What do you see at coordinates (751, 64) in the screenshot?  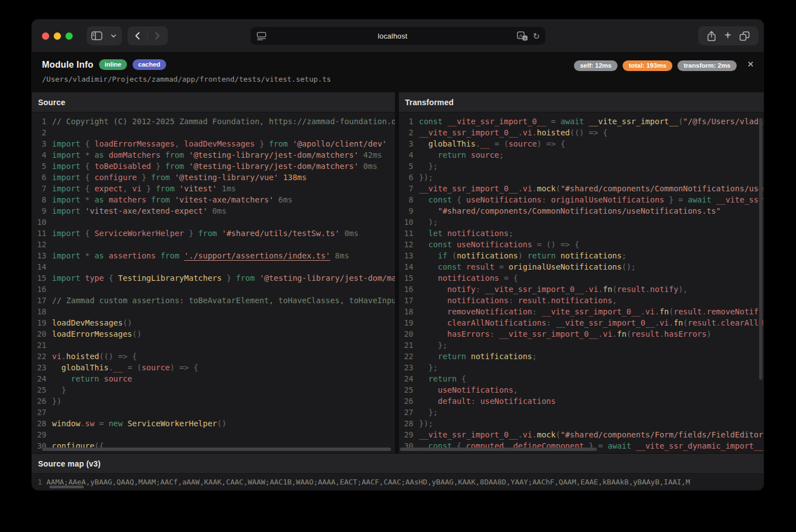 I see `close-icon: ✕` at bounding box center [751, 64].